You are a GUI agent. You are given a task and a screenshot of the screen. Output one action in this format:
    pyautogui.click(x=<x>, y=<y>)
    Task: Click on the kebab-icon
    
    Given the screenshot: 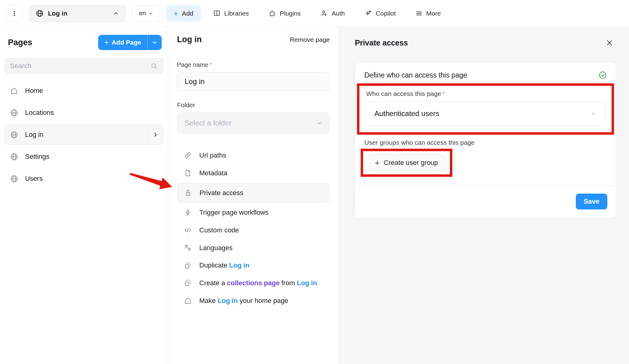 What is the action you would take?
    pyautogui.click(x=14, y=13)
    